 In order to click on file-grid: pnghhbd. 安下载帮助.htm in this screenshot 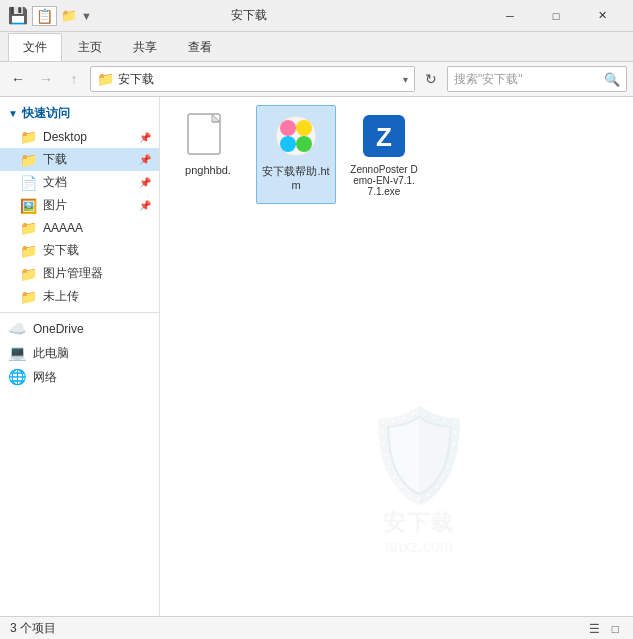, I will do `click(396, 154)`.